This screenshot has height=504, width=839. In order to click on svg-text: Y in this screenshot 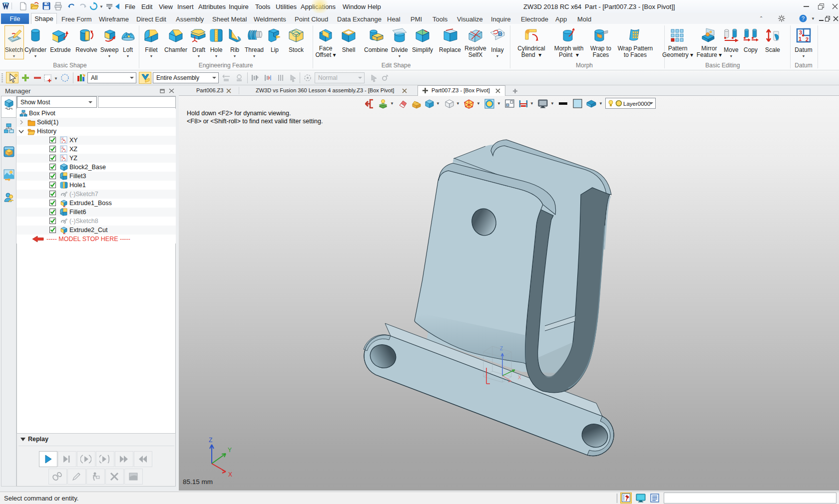, I will do `click(230, 450)`.